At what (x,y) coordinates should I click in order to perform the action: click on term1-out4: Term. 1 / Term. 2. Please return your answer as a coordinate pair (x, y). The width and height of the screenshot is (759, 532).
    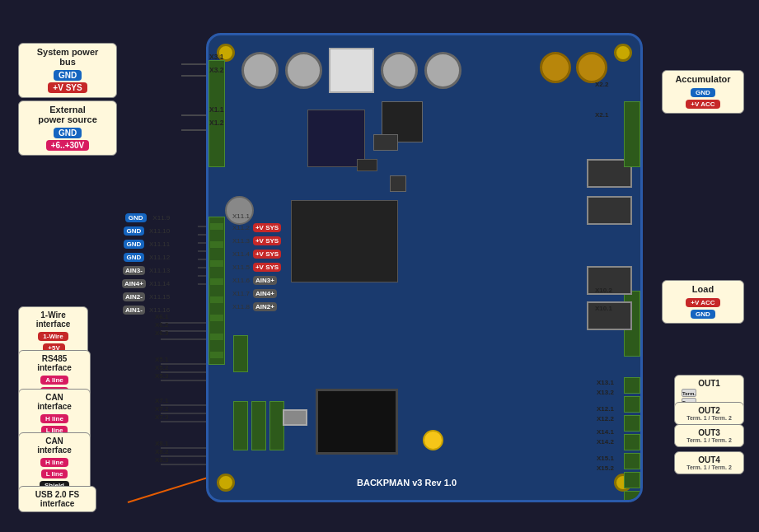
    Looking at the image, I should click on (709, 468).